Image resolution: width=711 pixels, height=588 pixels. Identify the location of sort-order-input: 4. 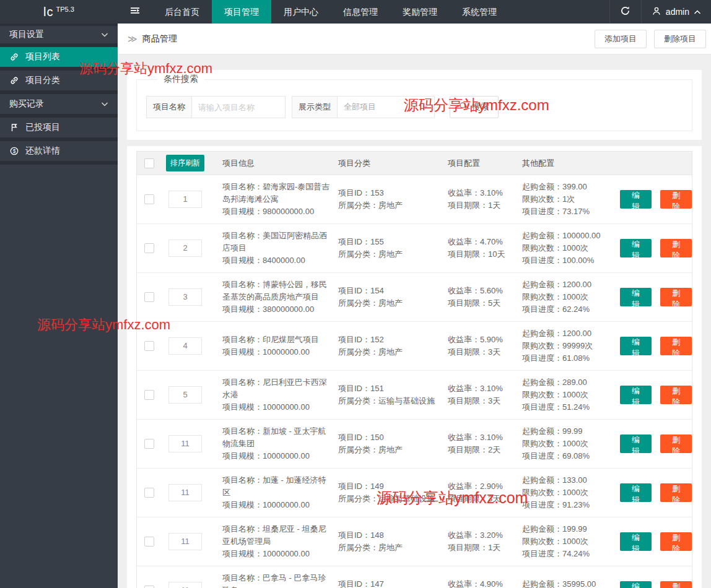
(185, 346).